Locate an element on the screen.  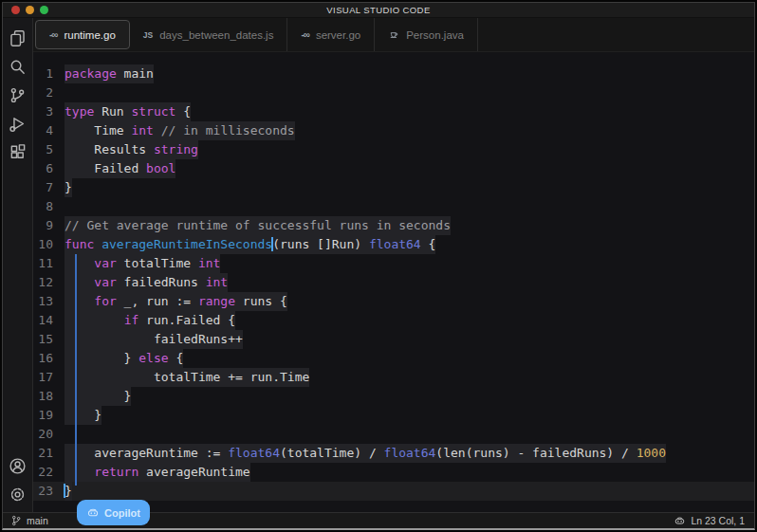
tab-server-go: -∞server.go is located at coordinates (331, 34).